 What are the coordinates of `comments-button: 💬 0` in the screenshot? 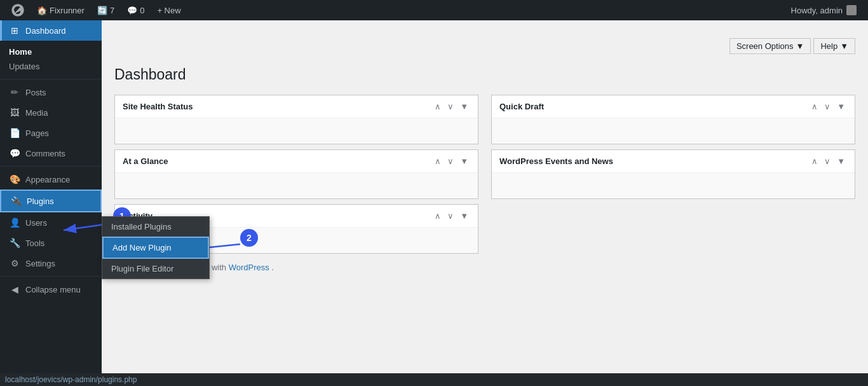 It's located at (136, 10).